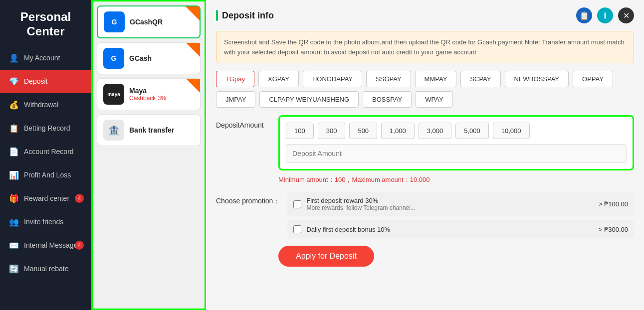 This screenshot has width=644, height=310. What do you see at coordinates (149, 22) in the screenshot?
I see `payment-item-gcashqr: G GCashQR` at bounding box center [149, 22].